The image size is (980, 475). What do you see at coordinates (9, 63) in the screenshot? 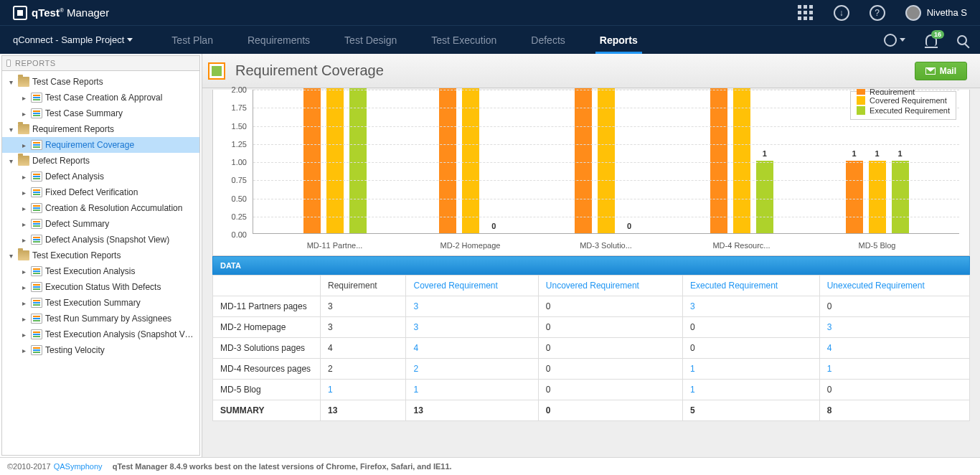
I see `reports-icon` at bounding box center [9, 63].